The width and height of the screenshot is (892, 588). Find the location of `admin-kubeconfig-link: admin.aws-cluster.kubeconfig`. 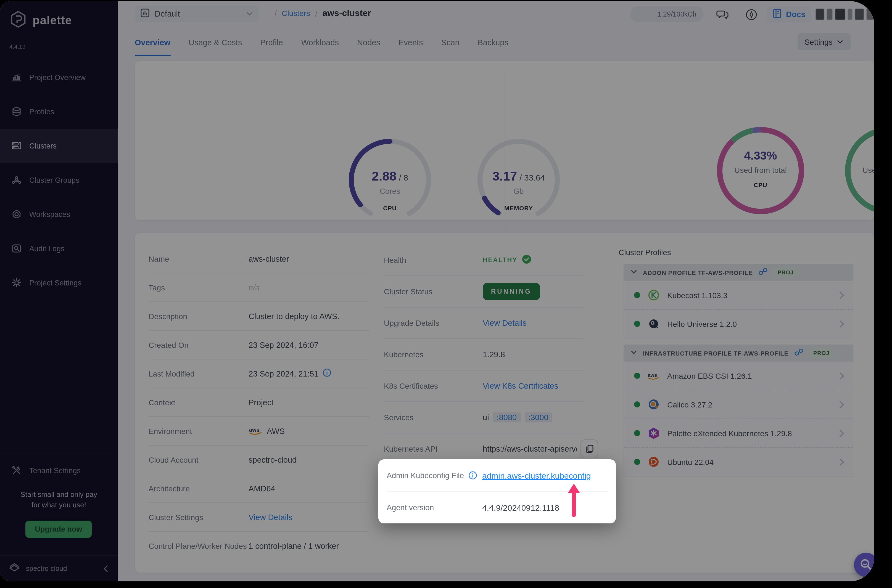

admin-kubeconfig-link: admin.aws-cluster.kubeconfig is located at coordinates (536, 476).